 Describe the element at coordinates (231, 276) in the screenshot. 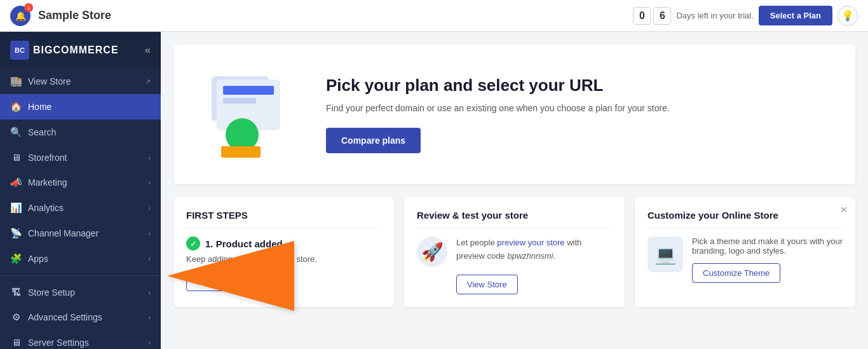

I see `orange-arrow` at that location.